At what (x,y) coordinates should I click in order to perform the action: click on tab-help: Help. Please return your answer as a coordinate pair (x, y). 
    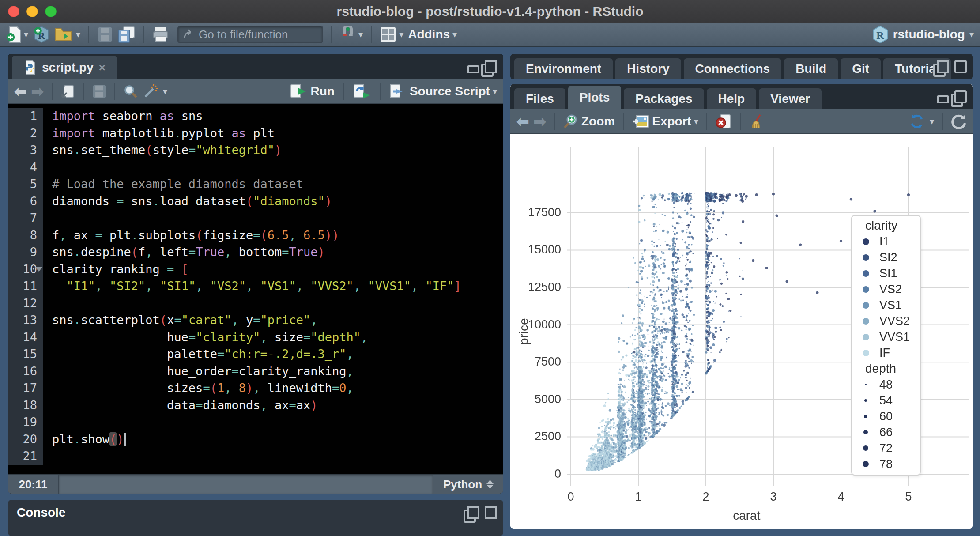
    Looking at the image, I should click on (732, 99).